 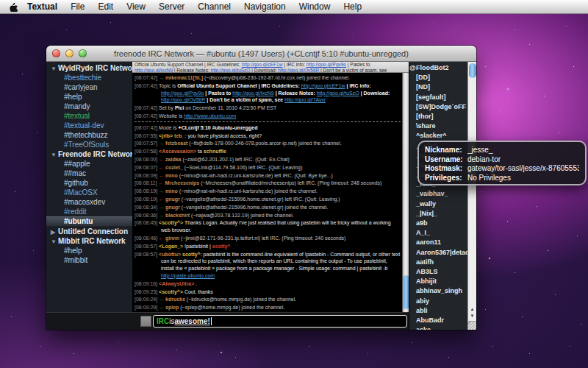 I want to click on sidebar-channel-github: #github, so click(x=90, y=183).